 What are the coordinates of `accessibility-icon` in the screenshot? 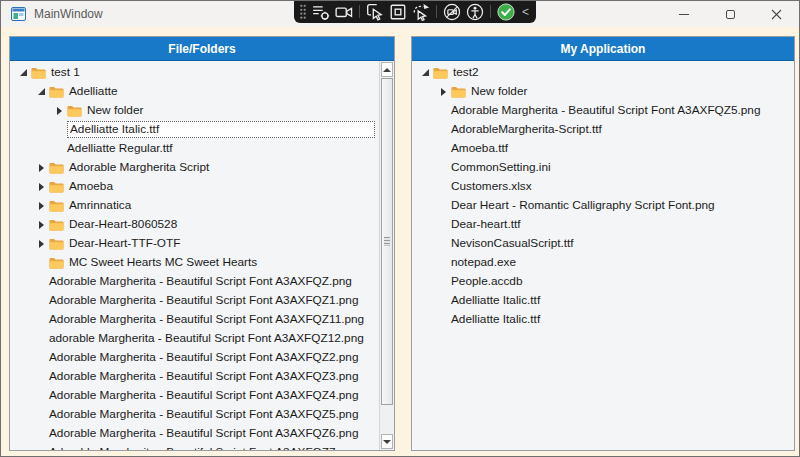 It's located at (475, 12).